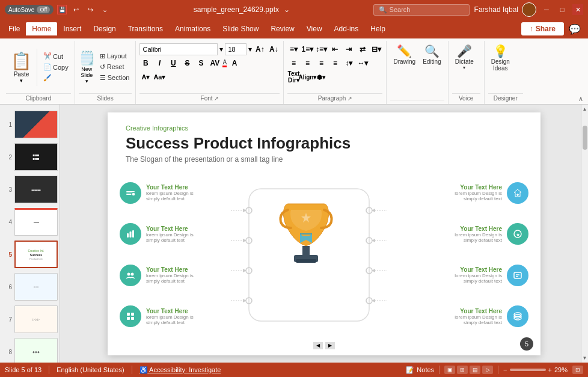 The height and width of the screenshot is (377, 588). I want to click on decrease-font-btn: A↓, so click(274, 49).